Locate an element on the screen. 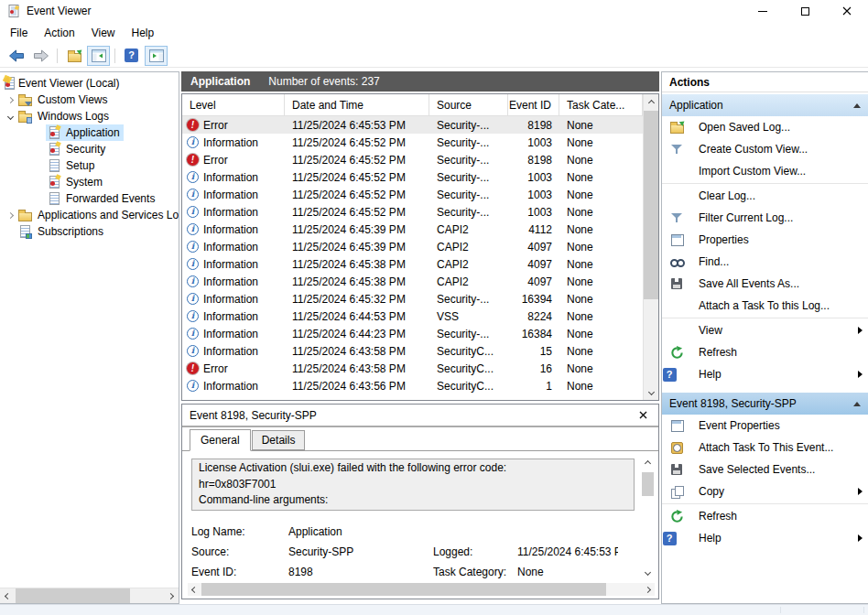 This screenshot has height=615, width=868. action-import-custom-view: Import Custom View... is located at coordinates (765, 171).